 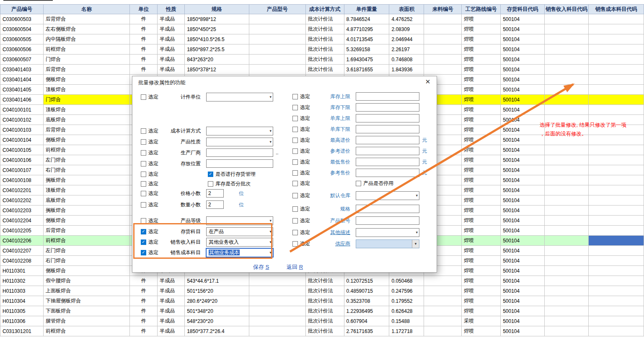 What do you see at coordinates (22, 90) in the screenshot?
I see `cell-id: C030401405` at bounding box center [22, 90].